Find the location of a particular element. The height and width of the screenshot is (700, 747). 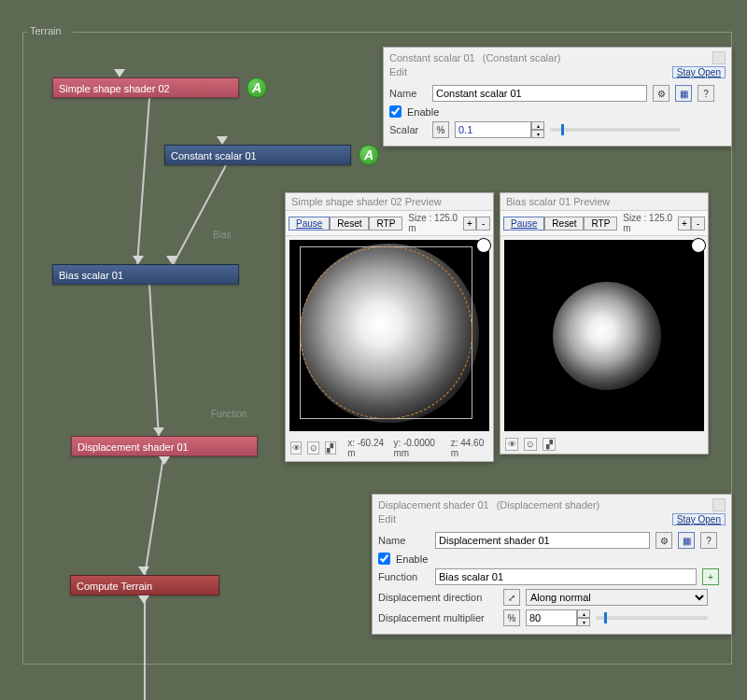

node-constant-scalar: Constant scalar 01 is located at coordinates (258, 155).